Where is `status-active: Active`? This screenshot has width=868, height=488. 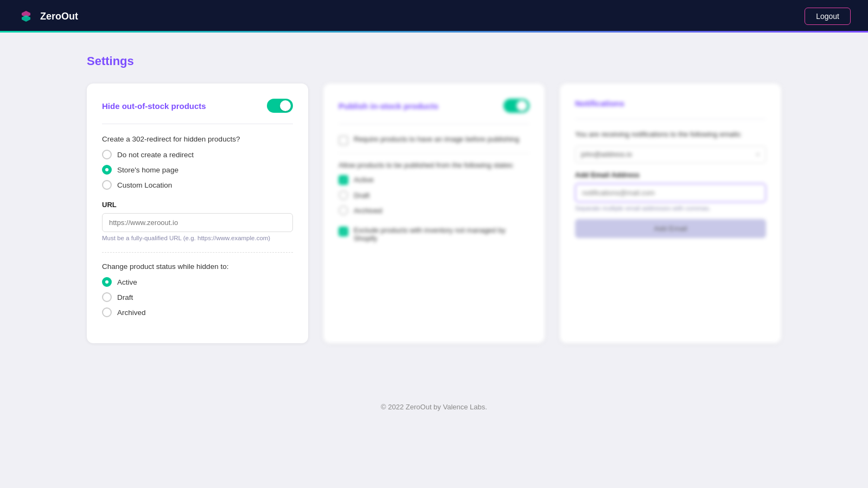
status-active: Active is located at coordinates (197, 282).